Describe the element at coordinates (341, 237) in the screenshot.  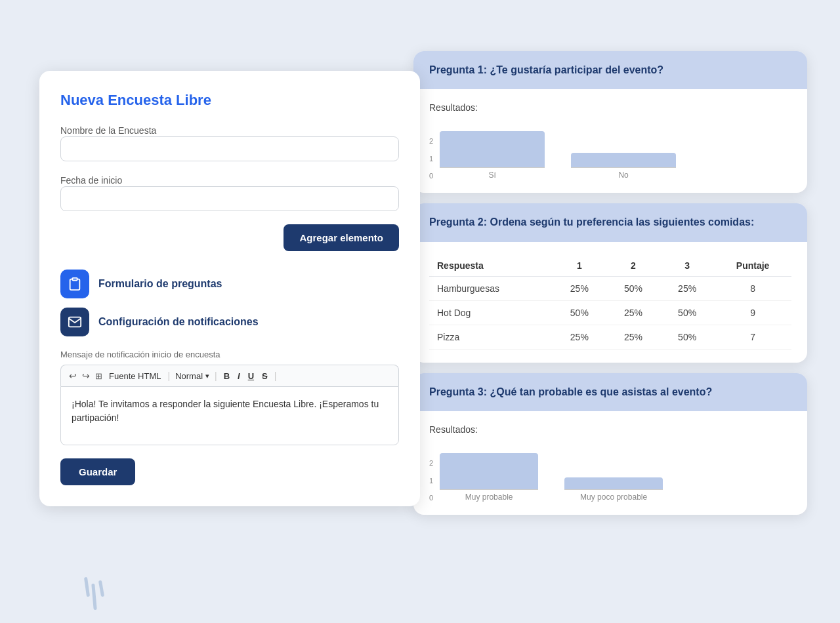
I see `add-element-button: Agregar elemento` at that location.